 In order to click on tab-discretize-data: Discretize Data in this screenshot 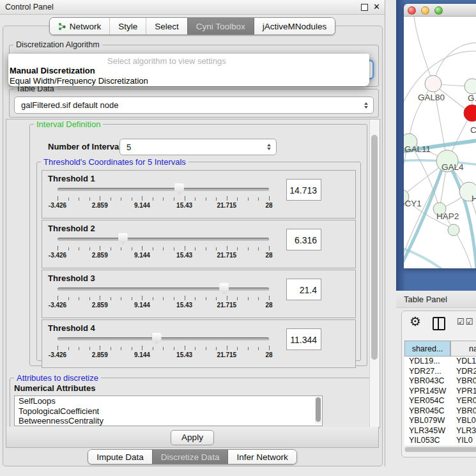, I will do `click(190, 457)`.